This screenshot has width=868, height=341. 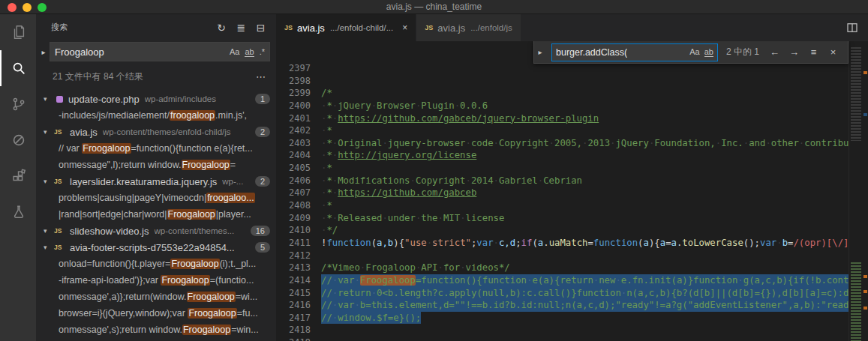 What do you see at coordinates (563, 243) in the screenshot?
I see `code-line: 2411!function(a,b){"use·strict";var·c,d;…` at bounding box center [563, 243].